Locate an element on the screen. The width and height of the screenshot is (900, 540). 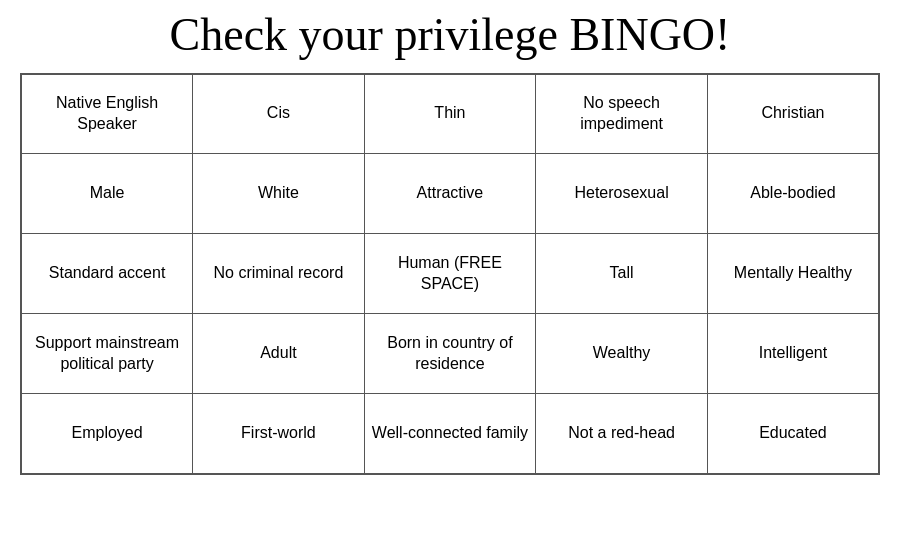
cell-r2-c1: No criminal record is located at coordinates (279, 274).